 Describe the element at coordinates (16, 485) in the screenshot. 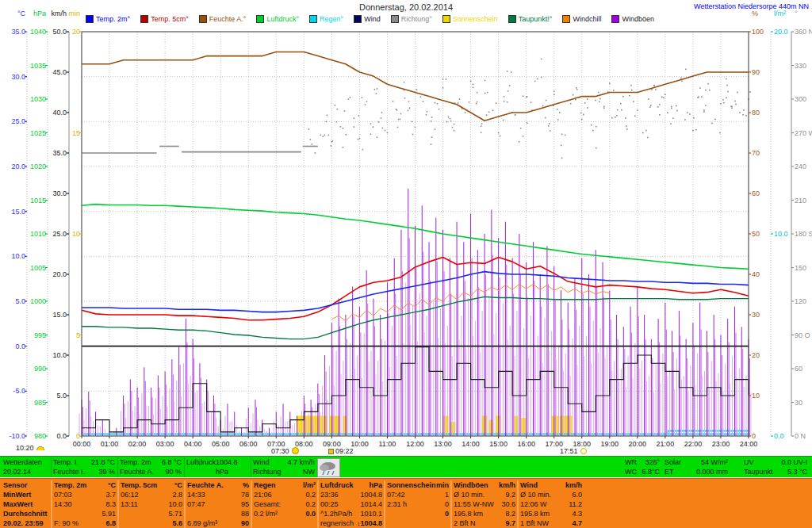

I see `column-header: Sensor` at that location.